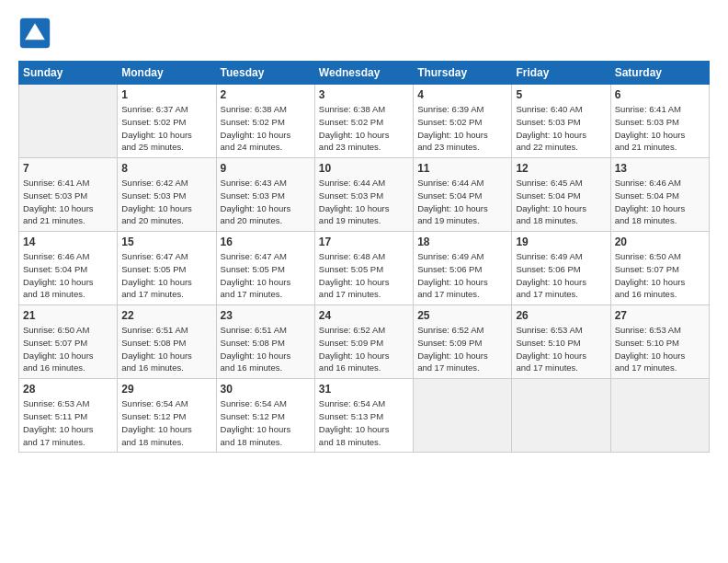 The image size is (728, 563). I want to click on day-number: 1, so click(166, 95).